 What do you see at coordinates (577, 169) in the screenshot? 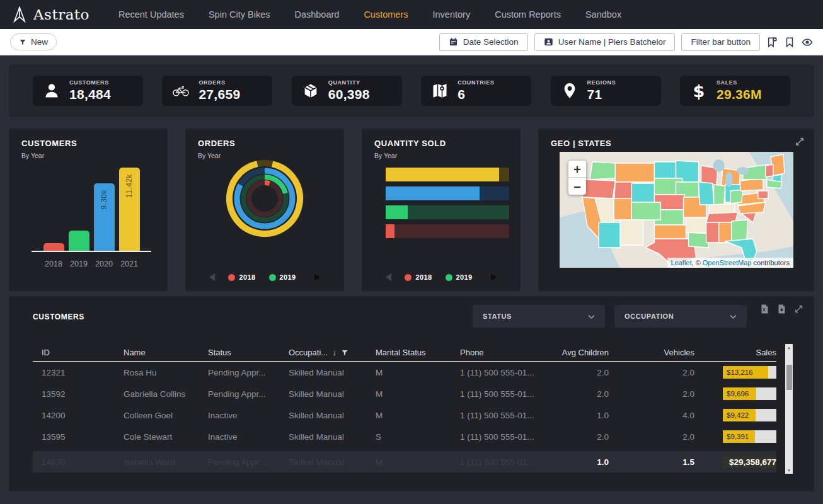
I see `zoom-in-button: +` at bounding box center [577, 169].